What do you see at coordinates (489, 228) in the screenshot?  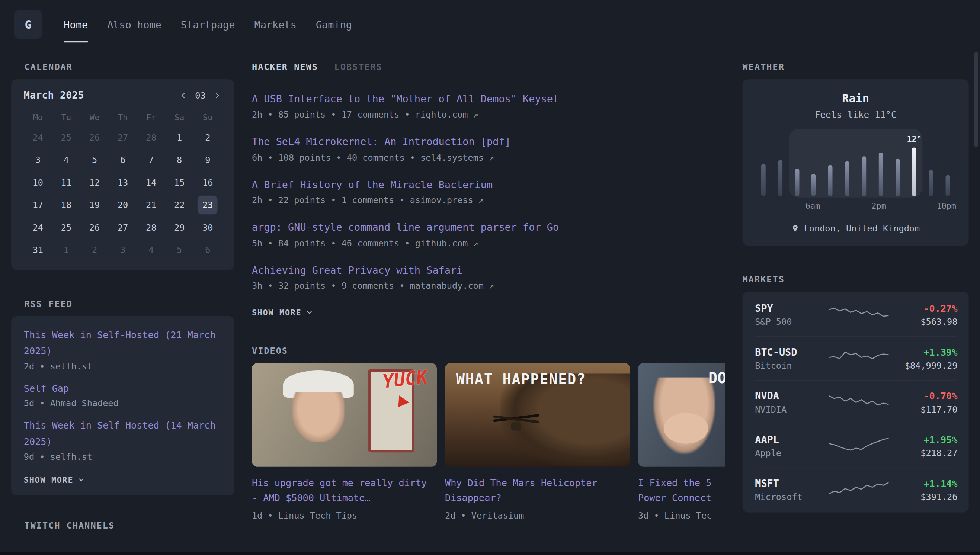 I see `story-title-link: argp: GNU-style command line argument pa…` at bounding box center [489, 228].